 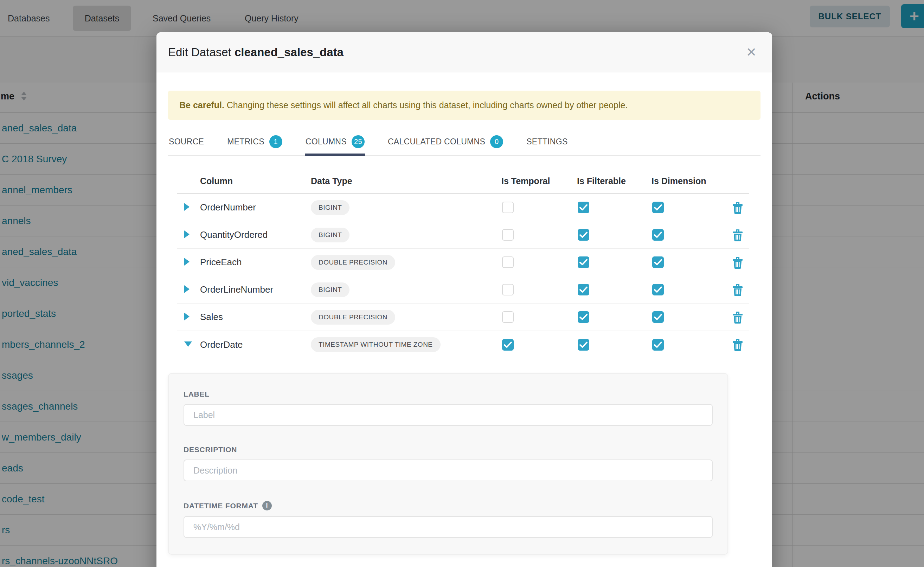 What do you see at coordinates (186, 142) in the screenshot?
I see `tab-source: SOURCE` at bounding box center [186, 142].